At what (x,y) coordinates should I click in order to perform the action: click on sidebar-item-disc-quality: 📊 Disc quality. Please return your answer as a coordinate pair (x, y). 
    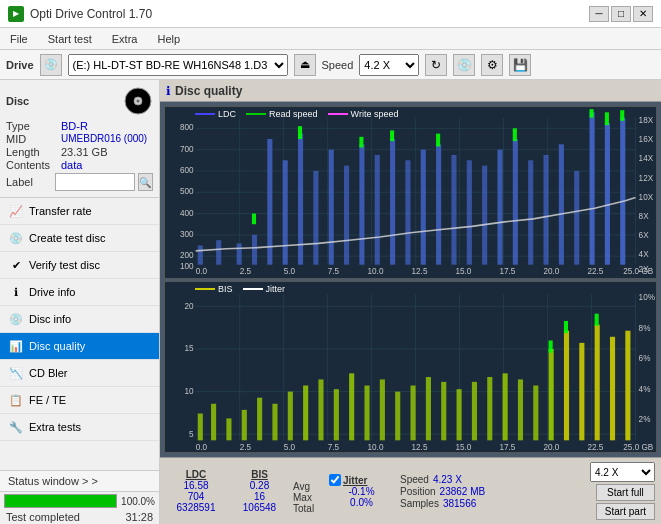
    Looking at the image, I should click on (80, 346).